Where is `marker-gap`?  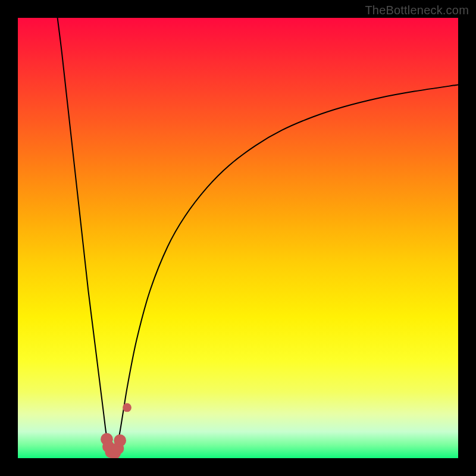
marker-gap is located at coordinates (127, 408).